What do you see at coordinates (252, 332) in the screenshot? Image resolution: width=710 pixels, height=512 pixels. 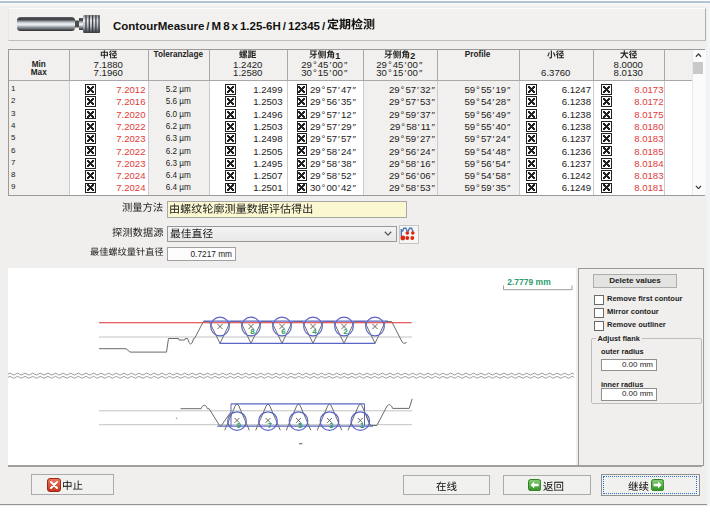 I see `svg-text: 8` at bounding box center [252, 332].